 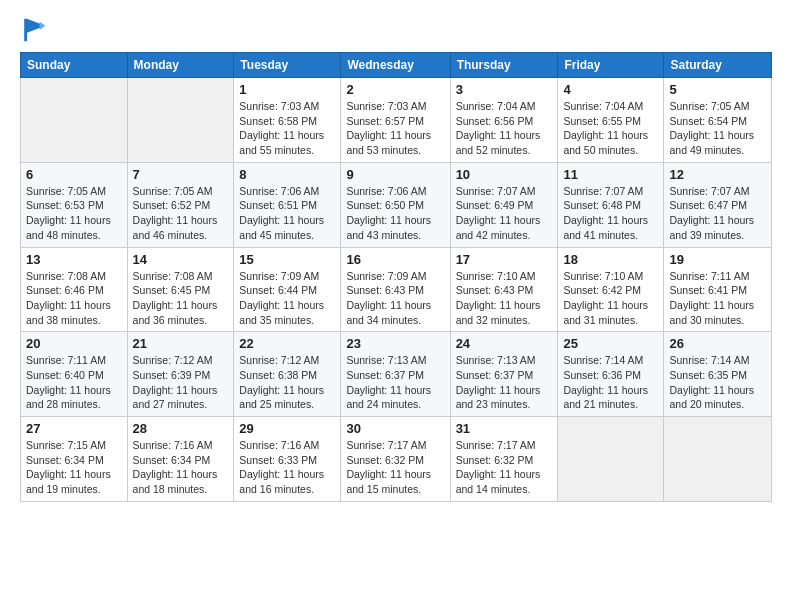 I want to click on day-info: Sunrise: 7:05 AMSunset: 6:53 PMDaylight:…, so click(x=74, y=214).